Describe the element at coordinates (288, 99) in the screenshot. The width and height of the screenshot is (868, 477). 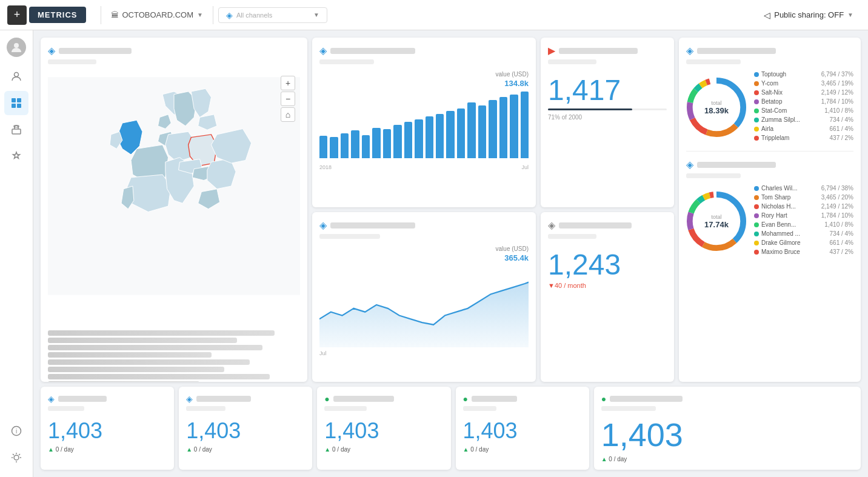
I see `map-zoom-out: −` at that location.